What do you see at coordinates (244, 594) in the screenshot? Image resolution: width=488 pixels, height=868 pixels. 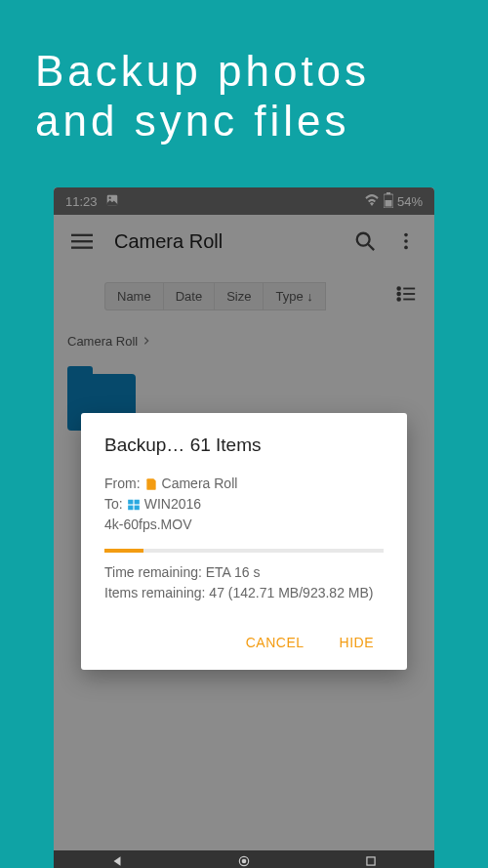 I see `items-remaining: Items remaining: 47 (142.71 MB/923.82 MB…` at bounding box center [244, 594].